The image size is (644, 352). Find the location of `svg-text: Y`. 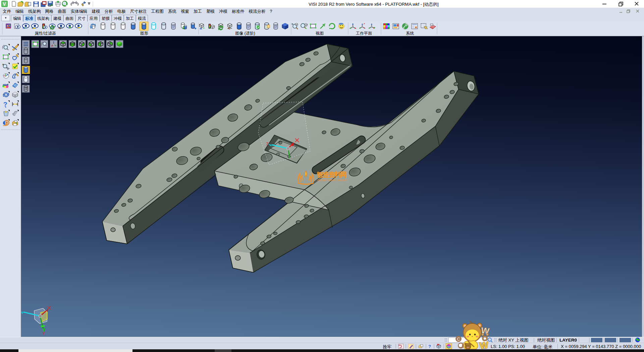

svg-text: Y is located at coordinates (44, 333).